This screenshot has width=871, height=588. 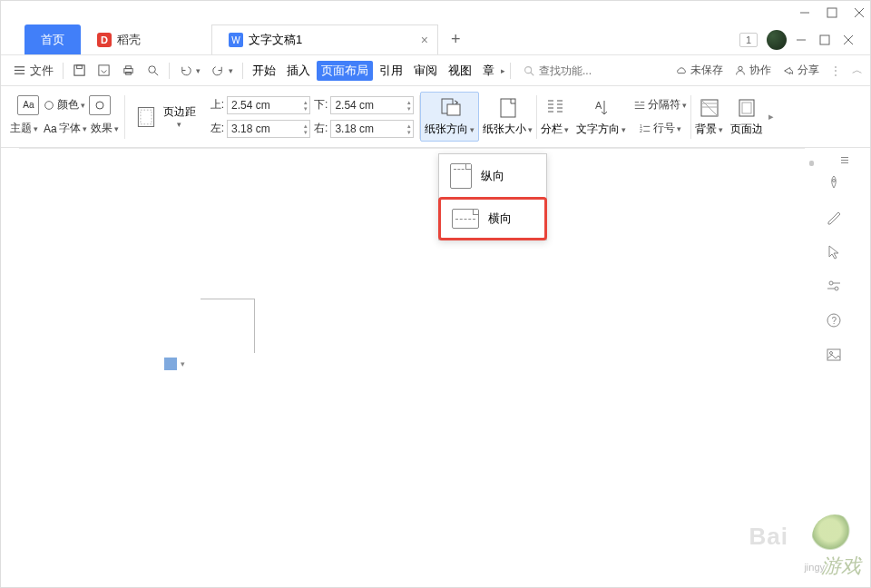 I want to click on menu-overflow-icon: ▸, so click(x=503, y=71).